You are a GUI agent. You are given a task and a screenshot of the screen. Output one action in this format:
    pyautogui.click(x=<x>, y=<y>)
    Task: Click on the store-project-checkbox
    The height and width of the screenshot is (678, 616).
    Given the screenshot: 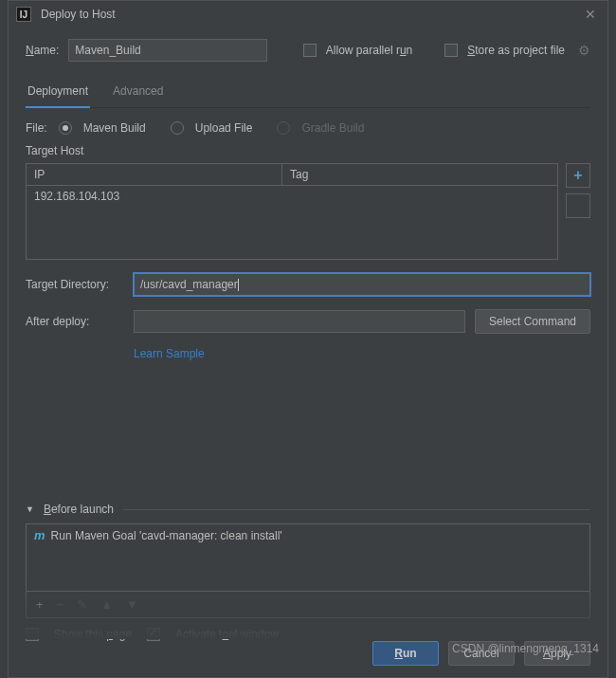 What is the action you would take?
    pyautogui.click(x=451, y=50)
    